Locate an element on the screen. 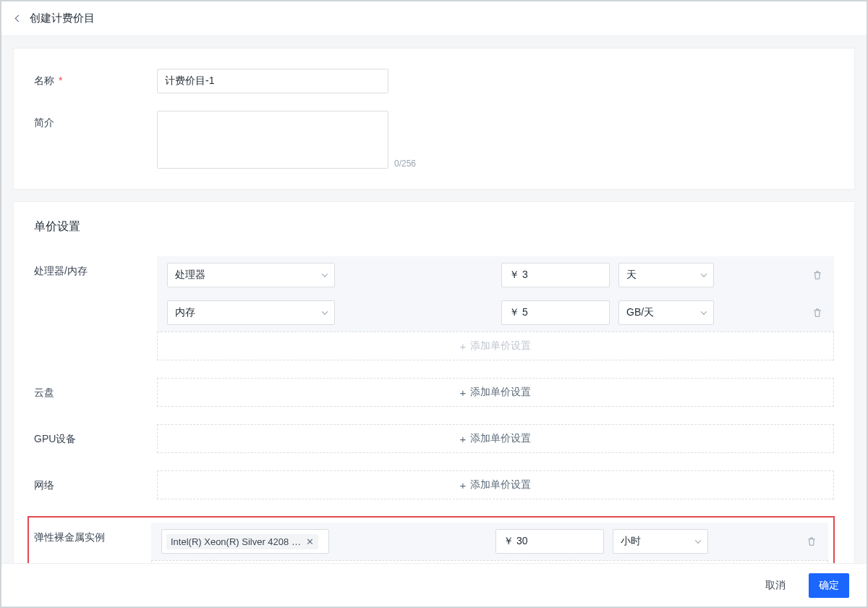  group-network-label: 网络 is located at coordinates (95, 481).